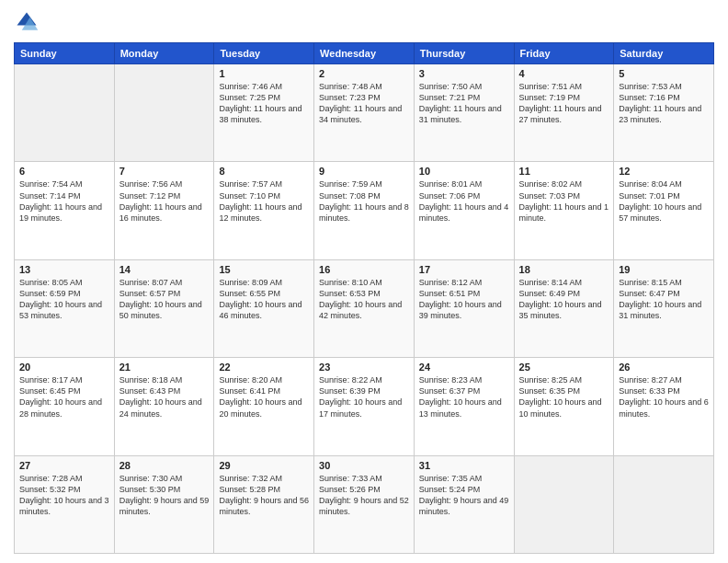 The height and width of the screenshot is (563, 728). What do you see at coordinates (664, 171) in the screenshot?
I see `day-number: 12` at bounding box center [664, 171].